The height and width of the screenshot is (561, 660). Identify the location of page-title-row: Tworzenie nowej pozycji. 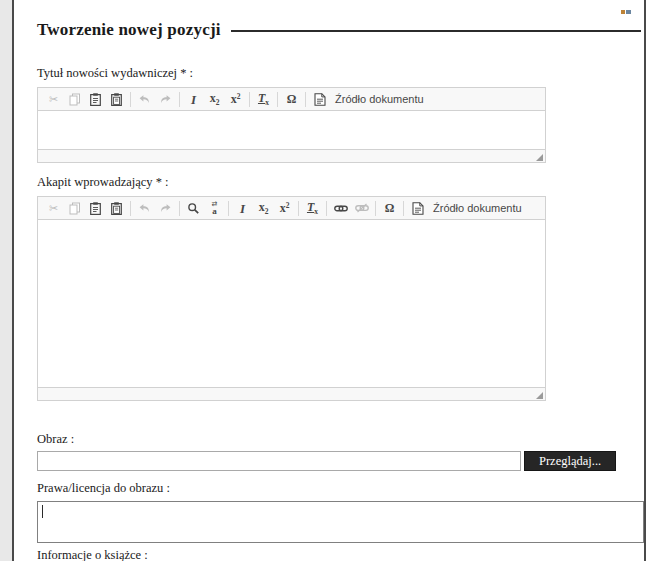
(339, 30).